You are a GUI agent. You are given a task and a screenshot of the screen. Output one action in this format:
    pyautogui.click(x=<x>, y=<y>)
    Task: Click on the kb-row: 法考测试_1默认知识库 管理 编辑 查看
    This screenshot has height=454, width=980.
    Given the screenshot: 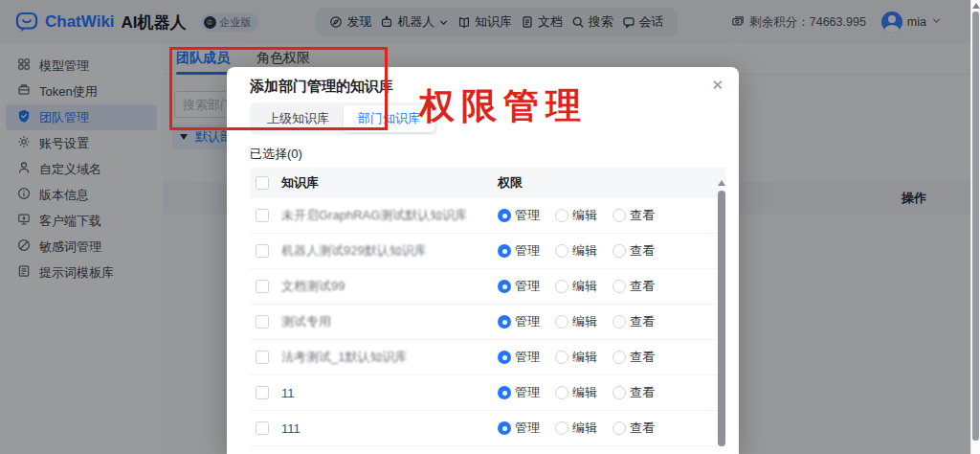 What is the action you would take?
    pyautogui.click(x=488, y=358)
    